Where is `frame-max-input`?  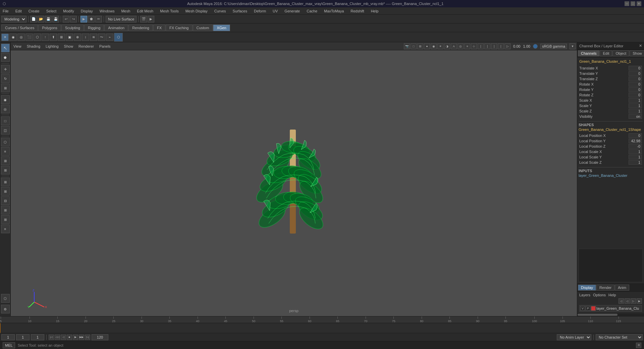 frame-max-input is located at coordinates (100, 337).